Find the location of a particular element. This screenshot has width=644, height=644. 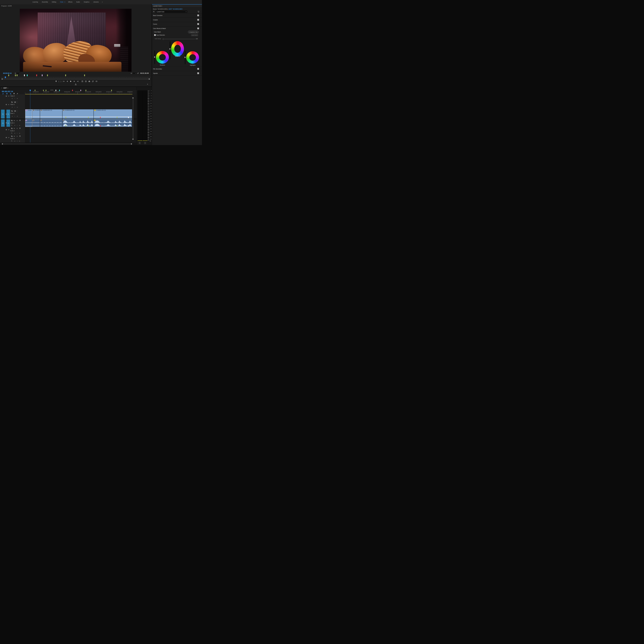

timeline-settings-wrench-icon is located at coordinates (17, 94).